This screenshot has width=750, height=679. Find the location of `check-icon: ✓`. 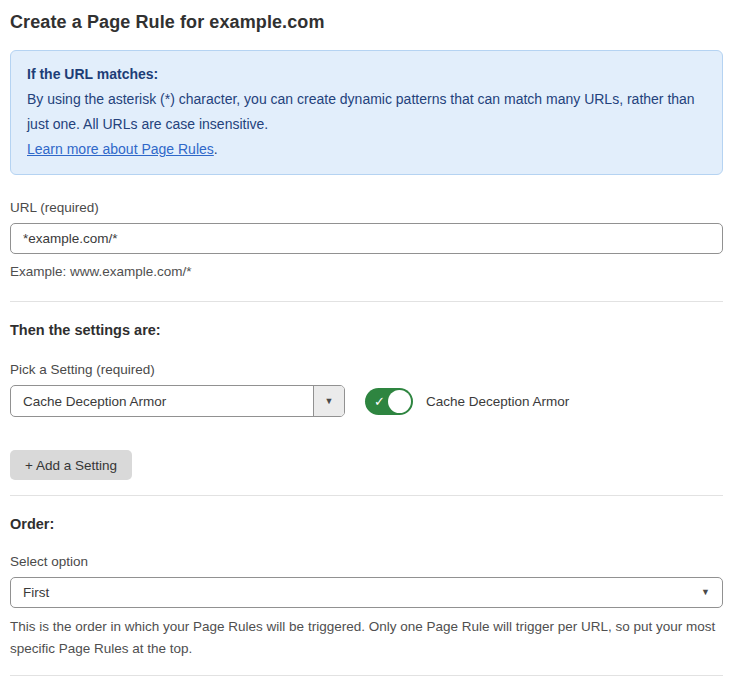

check-icon: ✓ is located at coordinates (380, 402).